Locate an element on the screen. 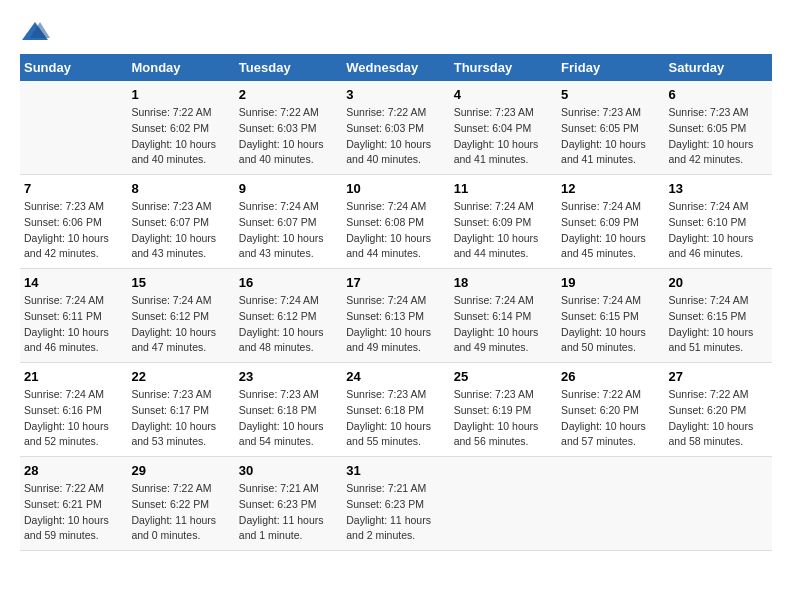 The image size is (792, 612). day-number: 29 is located at coordinates (180, 470).